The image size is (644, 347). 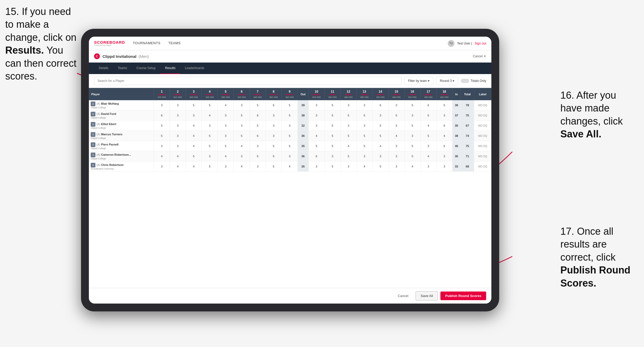 What do you see at coordinates (258, 166) in the screenshot?
I see `hole-7-score: 3` at bounding box center [258, 166].